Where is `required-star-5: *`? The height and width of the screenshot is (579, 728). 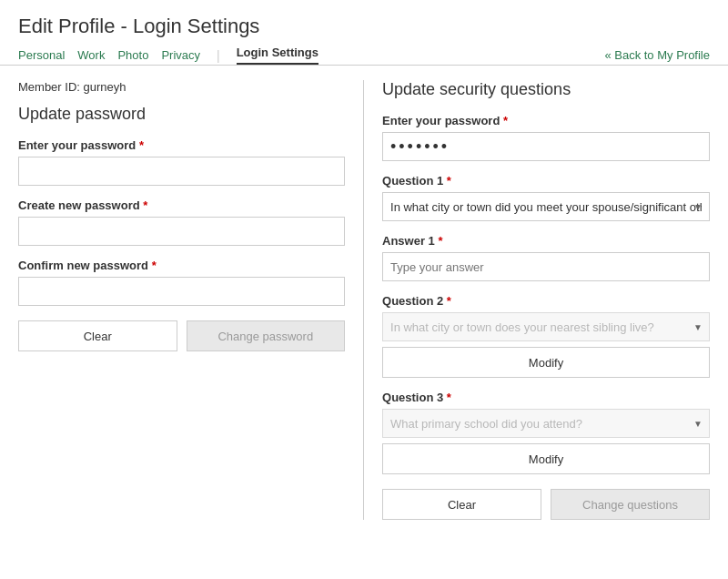 required-star-5: * is located at coordinates (450, 180).